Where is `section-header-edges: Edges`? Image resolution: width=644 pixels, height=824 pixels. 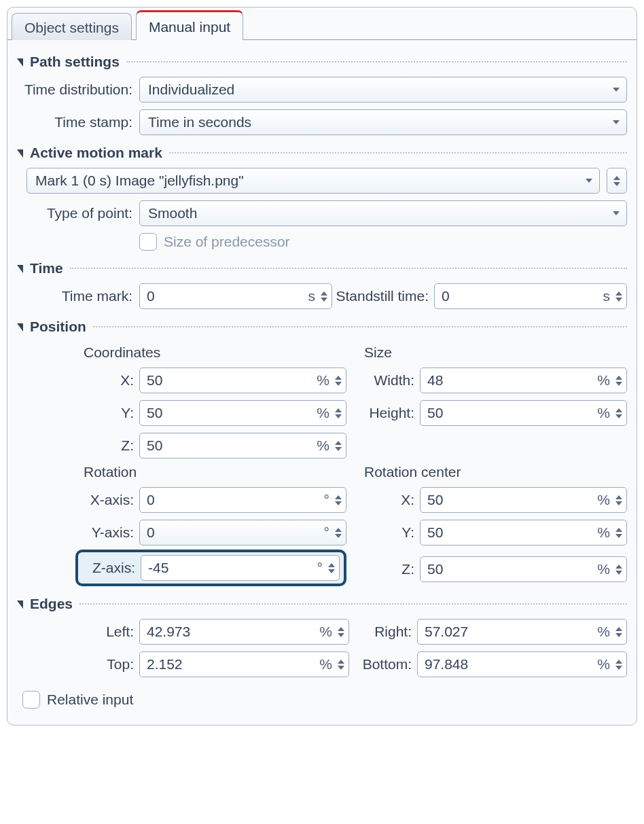
section-header-edges: Edges is located at coordinates (322, 604).